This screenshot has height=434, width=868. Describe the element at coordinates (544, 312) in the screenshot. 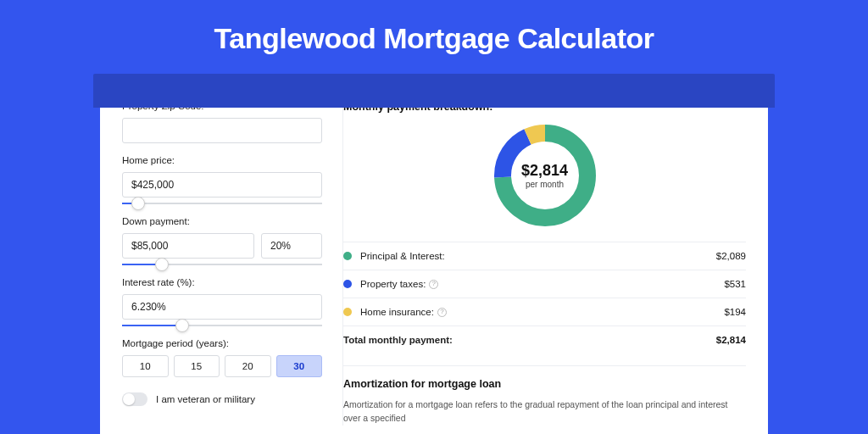

I see `legend-row-insurance: Home insurance: ? $194` at that location.